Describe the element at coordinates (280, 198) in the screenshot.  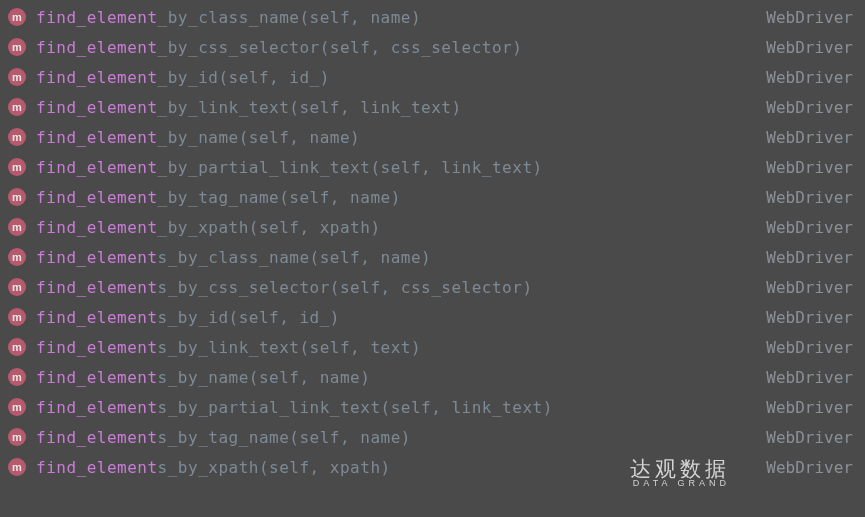
I see `method-rest: _by_tag_name(self, name)` at that location.